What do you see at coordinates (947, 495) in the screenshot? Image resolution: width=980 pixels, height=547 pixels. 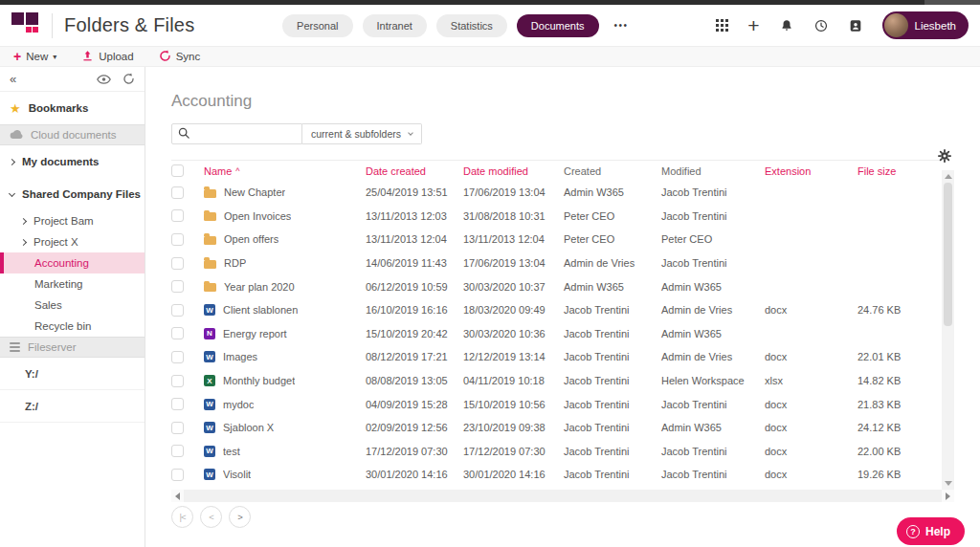 I see `scroll-right-arrow-icon` at bounding box center [947, 495].